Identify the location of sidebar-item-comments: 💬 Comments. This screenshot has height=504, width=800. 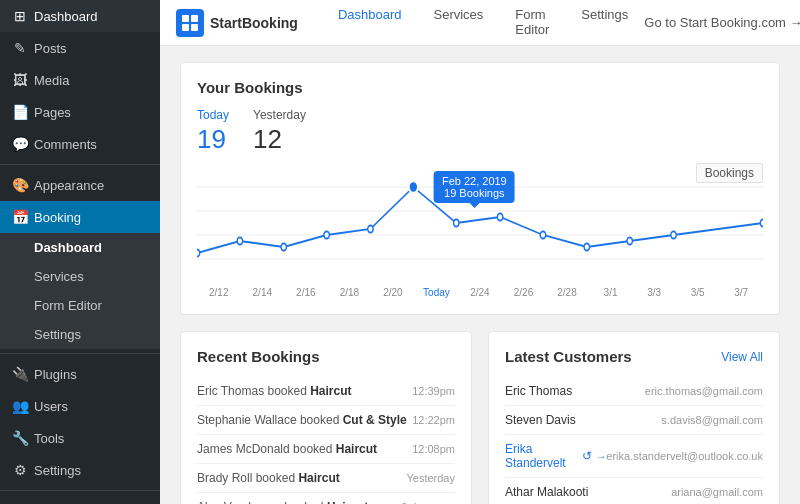
(80, 144).